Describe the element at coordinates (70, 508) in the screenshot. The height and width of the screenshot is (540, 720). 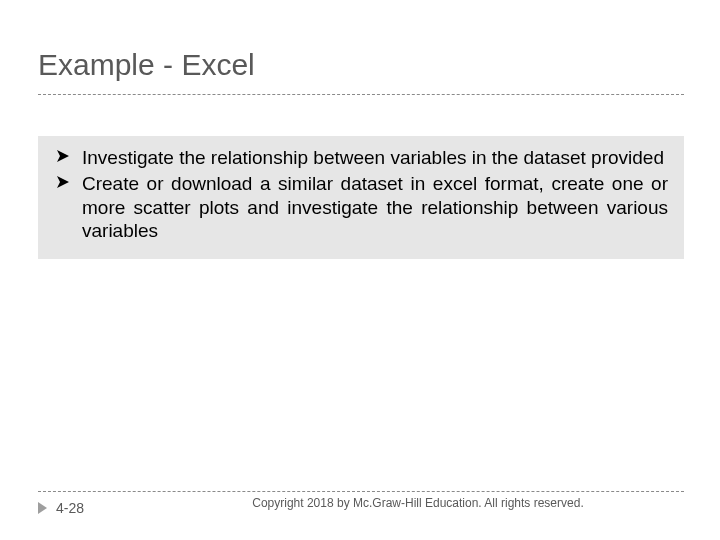
I see `page-number: 4-28` at that location.